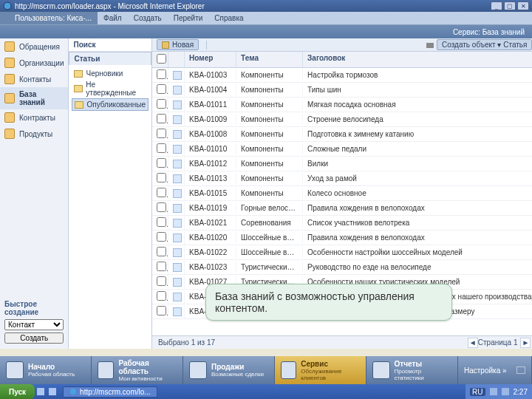 This screenshot has height=399, width=532. Describe the element at coordinates (137, 370) in the screenshot. I see `module-tab: Рабочая областьМои активности` at that location.